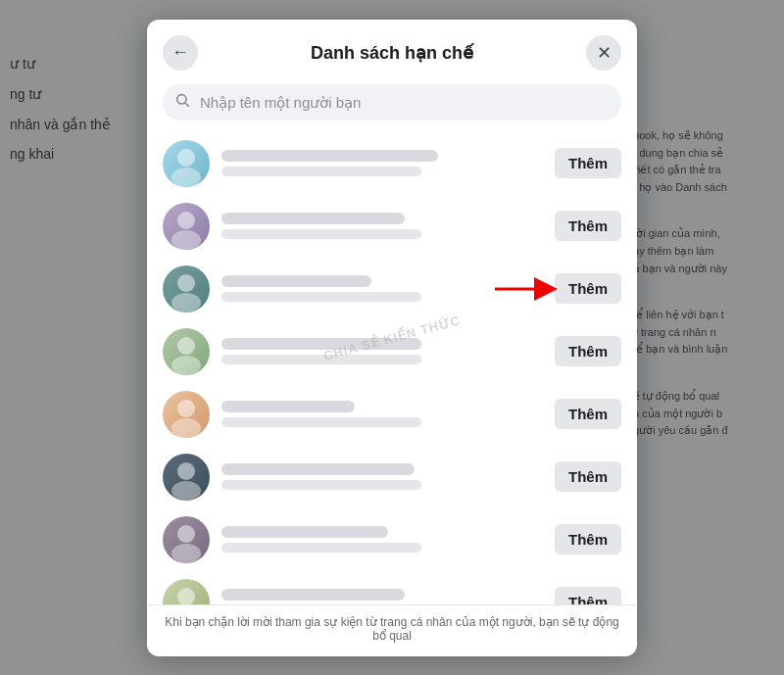 This screenshot has height=675, width=784. I want to click on arrow-indicator, so click(527, 289).